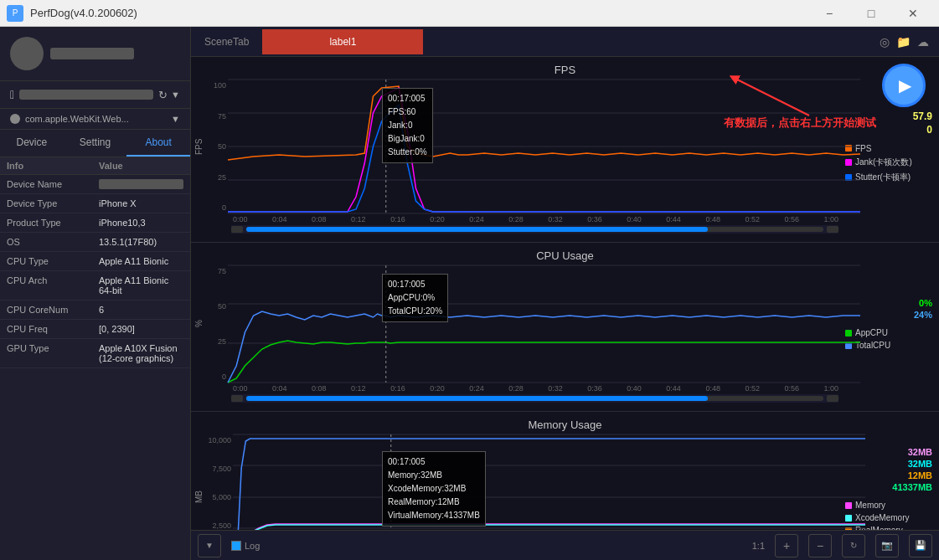 The width and height of the screenshot is (939, 560). I want to click on table-row: Device Type iPhone X, so click(95, 204).